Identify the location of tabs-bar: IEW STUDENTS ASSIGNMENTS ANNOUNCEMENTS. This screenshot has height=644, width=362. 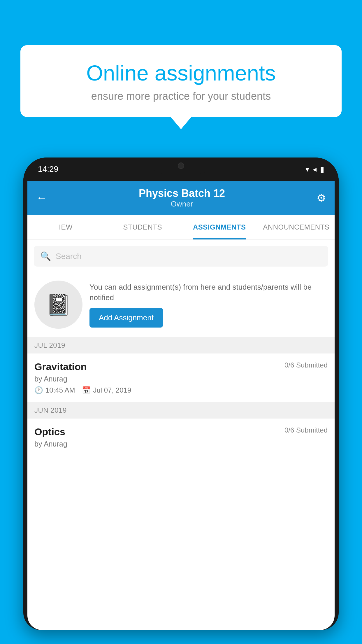
(181, 228).